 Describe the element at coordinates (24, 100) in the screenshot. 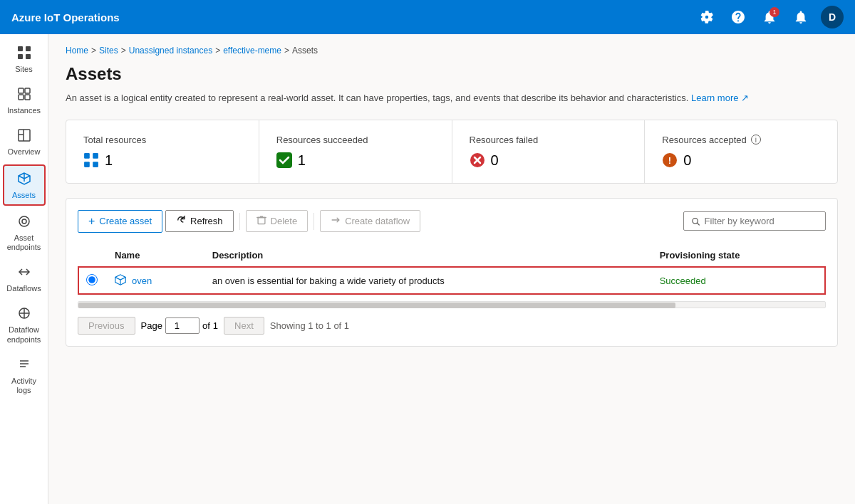

I see `sidebar-item-instances: Instances` at that location.